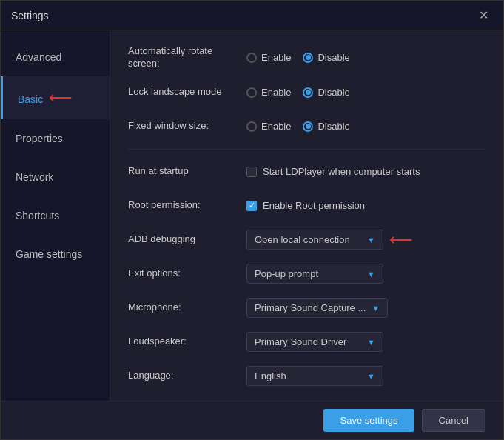 The width and height of the screenshot is (504, 440). I want to click on auto-rotate-enable: Enable, so click(269, 58).